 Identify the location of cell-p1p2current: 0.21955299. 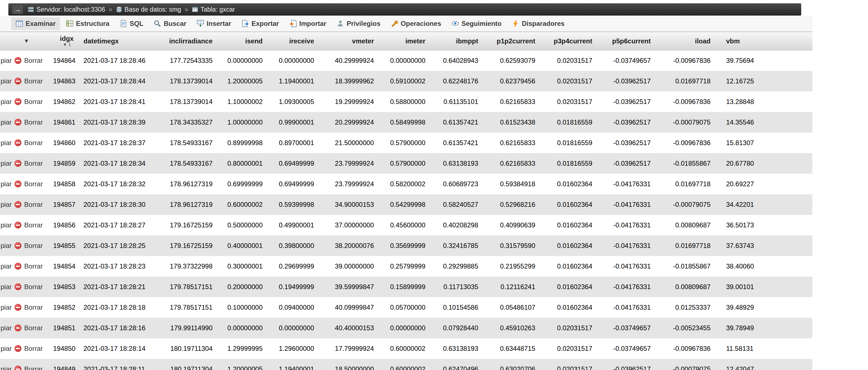
(514, 266).